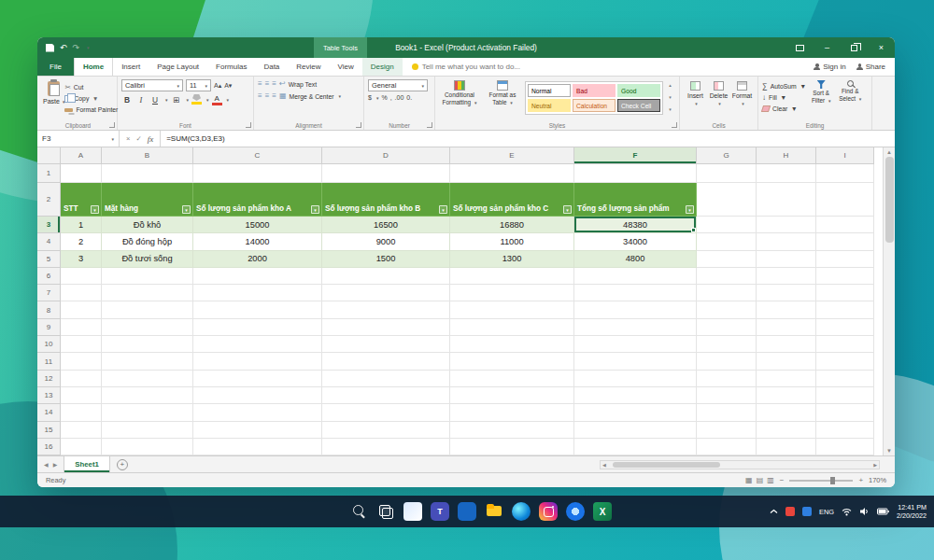 This screenshot has height=560, width=934. Describe the element at coordinates (783, 480) in the screenshot. I see `zoom-out-icon` at that location.